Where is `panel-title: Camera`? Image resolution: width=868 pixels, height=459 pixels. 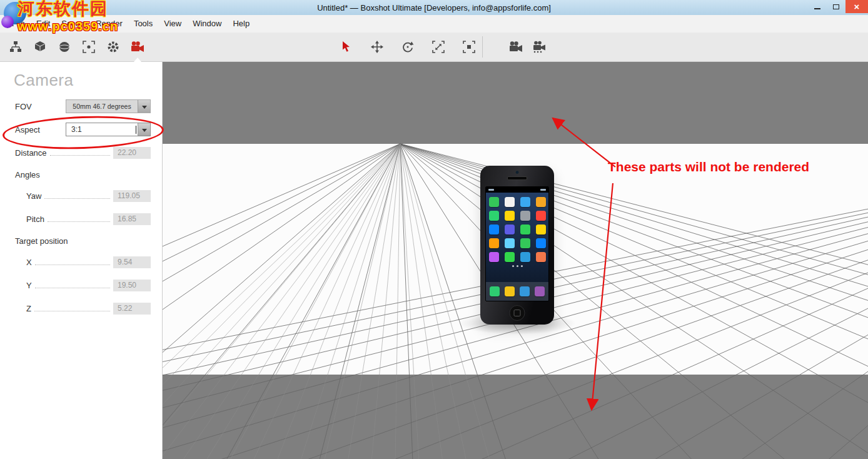 panel-title: Camera is located at coordinates (88, 80).